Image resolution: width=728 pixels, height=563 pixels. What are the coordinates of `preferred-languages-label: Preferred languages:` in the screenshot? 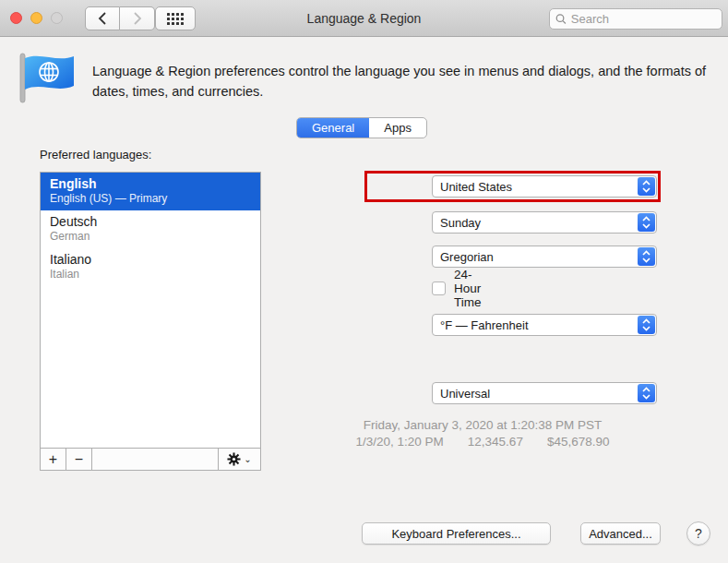 It's located at (96, 155).